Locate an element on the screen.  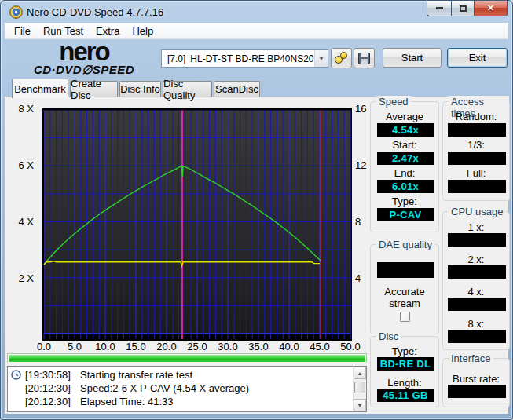
access_times-full-label: Full: is located at coordinates (476, 173).